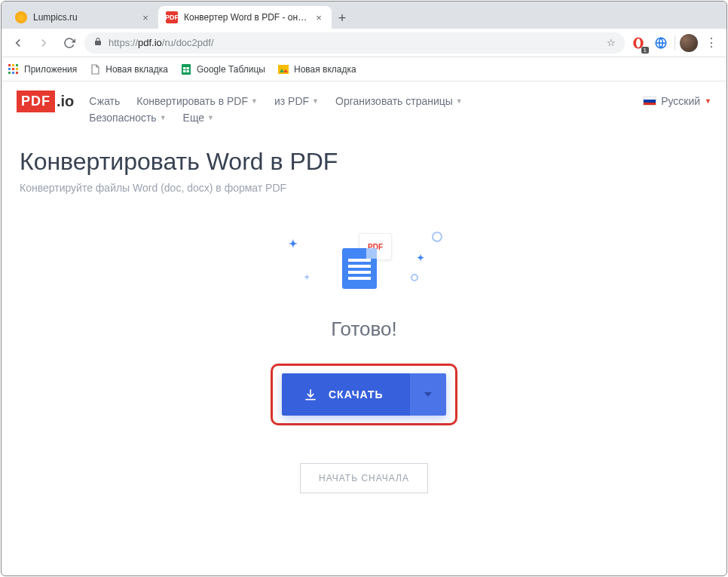 This screenshot has width=728, height=577. Describe the element at coordinates (246, 17) in the screenshot. I see `tab-title: Конвертер Word в PDF - онлай...` at that location.